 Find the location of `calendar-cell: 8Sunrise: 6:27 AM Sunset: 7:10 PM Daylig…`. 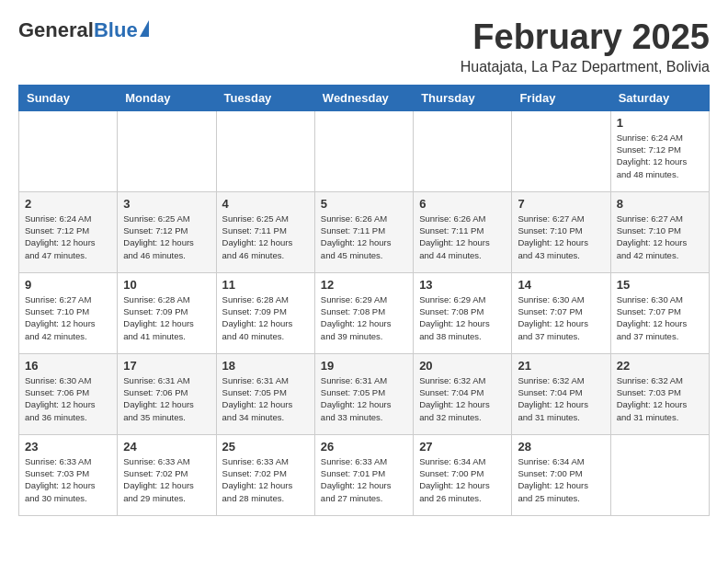

calendar-cell: 8Sunrise: 6:27 AM Sunset: 7:10 PM Daylig… is located at coordinates (660, 232).